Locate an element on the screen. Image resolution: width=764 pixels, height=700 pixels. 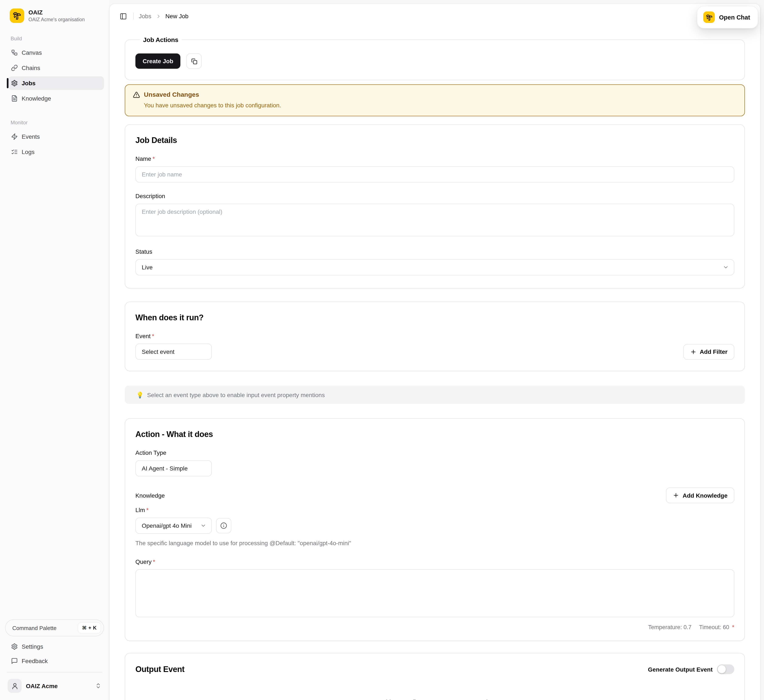
query-label: Query* is located at coordinates (435, 562).